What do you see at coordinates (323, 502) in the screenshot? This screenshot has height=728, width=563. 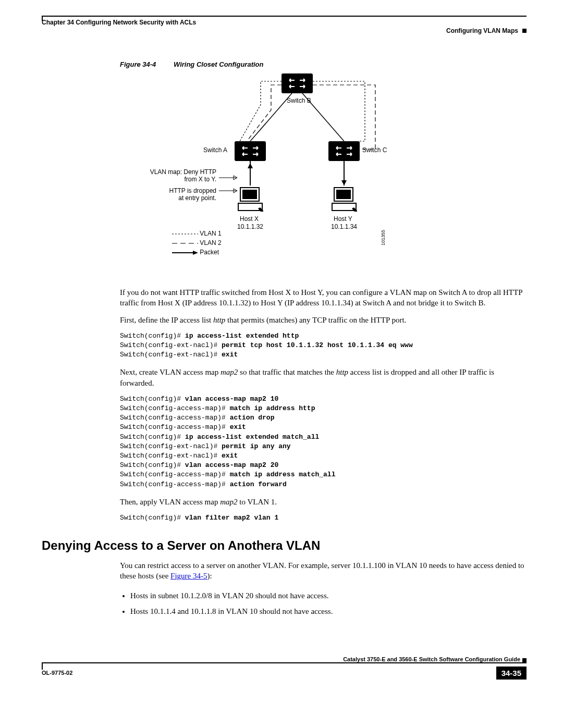 I see `paragraph-then-apply: Then, apply VLAN access map map2 to VLAN…` at bounding box center [323, 502].